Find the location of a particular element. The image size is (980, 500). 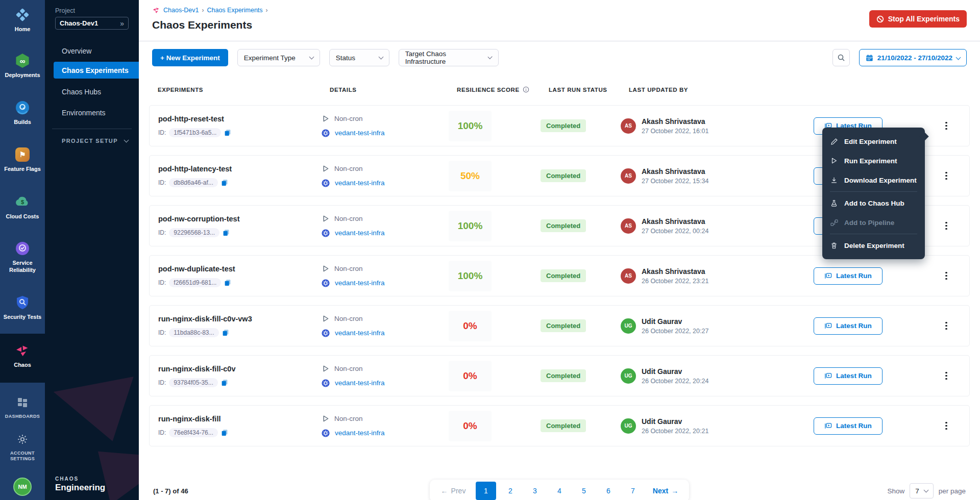

user-avatar: NM is located at coordinates (22, 487).